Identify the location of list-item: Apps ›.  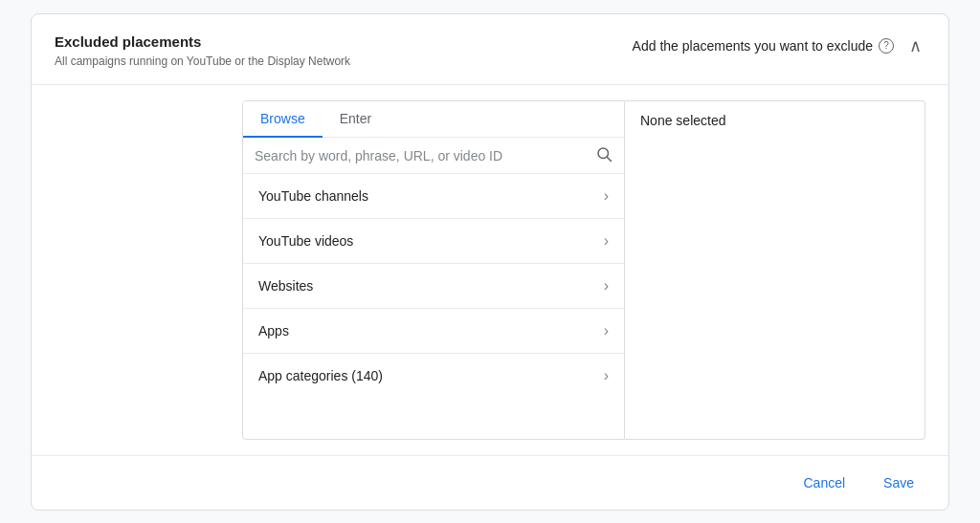
(434, 331).